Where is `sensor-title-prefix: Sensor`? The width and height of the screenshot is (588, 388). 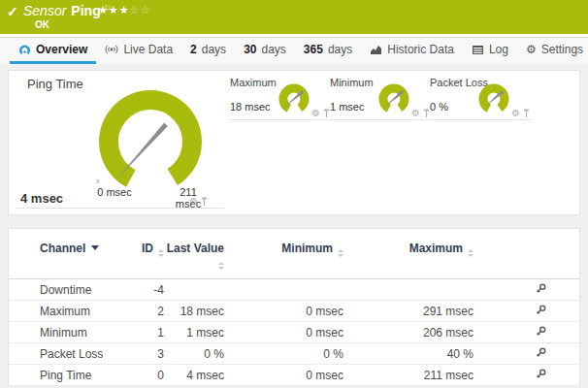 sensor-title-prefix: Sensor is located at coordinates (45, 11).